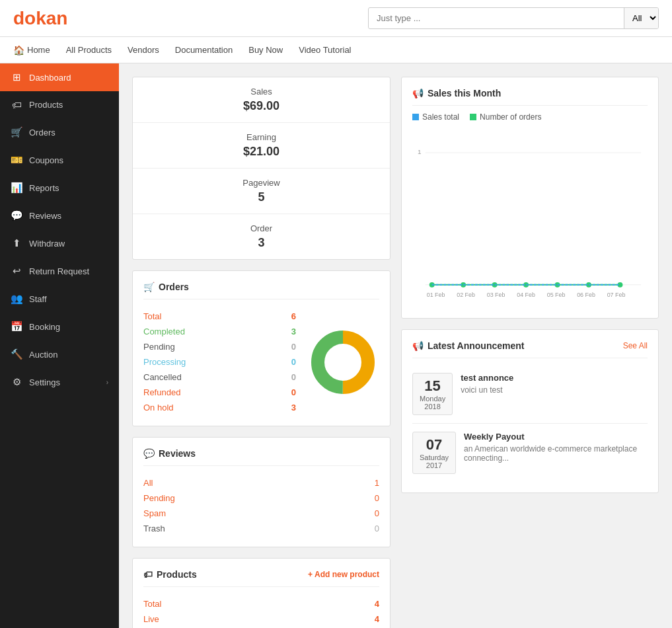 Image resolution: width=672 pixels, height=628 pixels. Describe the element at coordinates (46, 19) in the screenshot. I see `logo-text: okan` at that location.